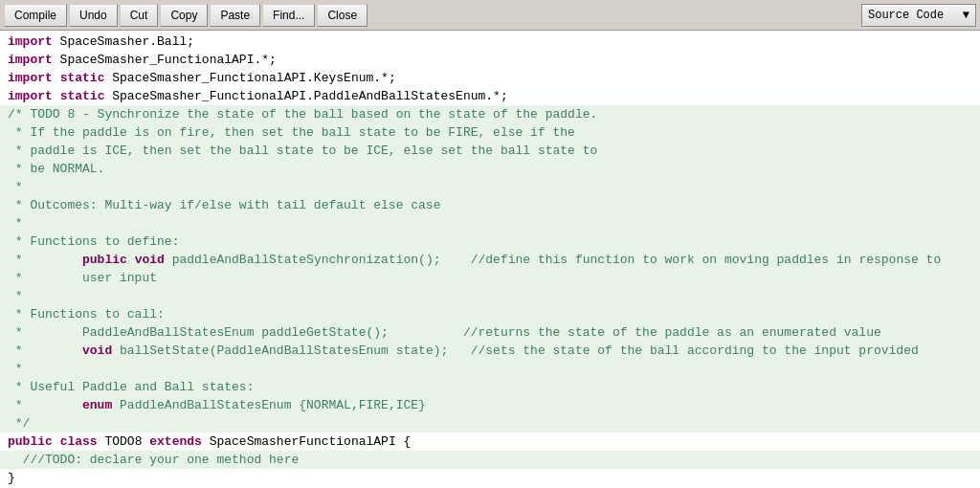 The image size is (980, 488). What do you see at coordinates (490, 151) in the screenshot?
I see `code-line-comment: * paddle is ICE, then set the ball state…` at bounding box center [490, 151].